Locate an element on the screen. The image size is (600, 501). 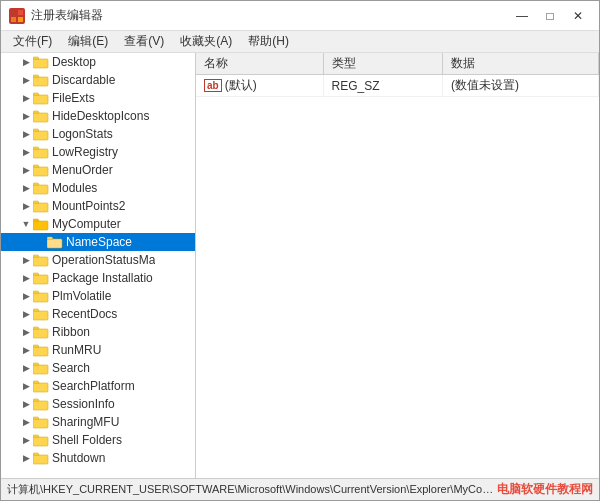
tree-item-label: SharingMFU is located at coordinates (86, 422).